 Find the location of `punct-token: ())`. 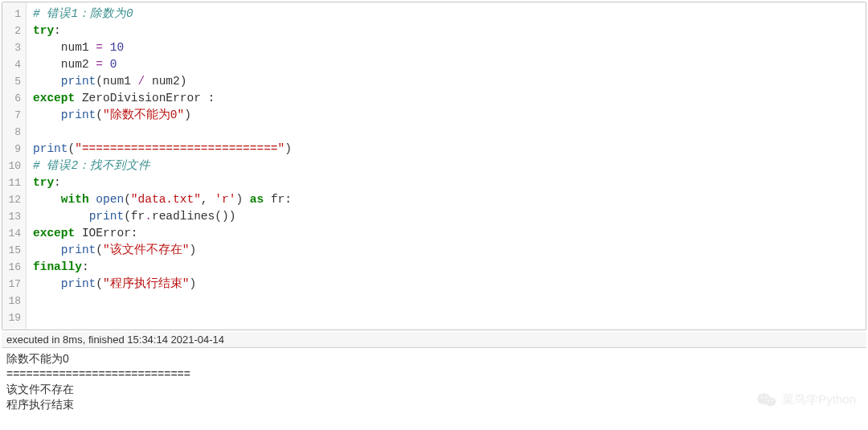

punct-token: ()) is located at coordinates (225, 216).